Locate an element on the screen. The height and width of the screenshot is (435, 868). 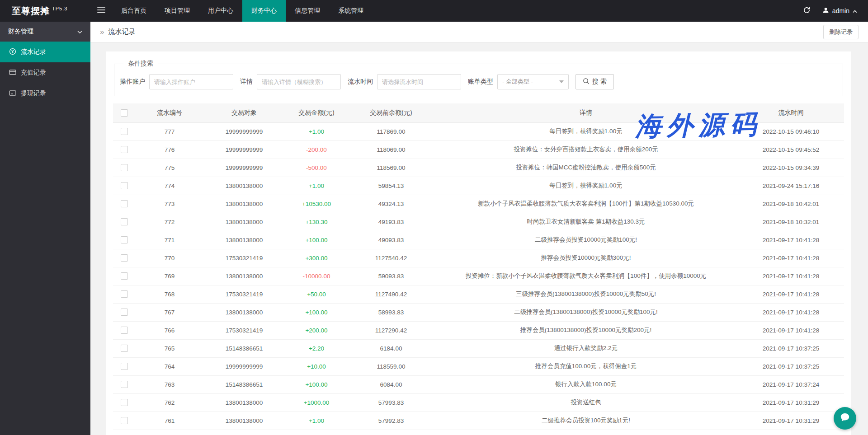
app-title: 至尊摆摊 is located at coordinates (31, 11).